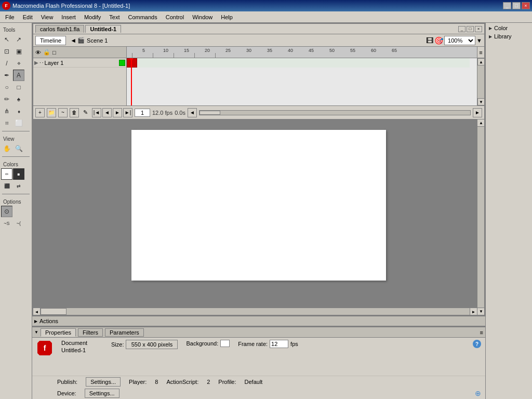  Describe the element at coordinates (38, 52) in the screenshot. I see `eye-icon: 👁` at that location.